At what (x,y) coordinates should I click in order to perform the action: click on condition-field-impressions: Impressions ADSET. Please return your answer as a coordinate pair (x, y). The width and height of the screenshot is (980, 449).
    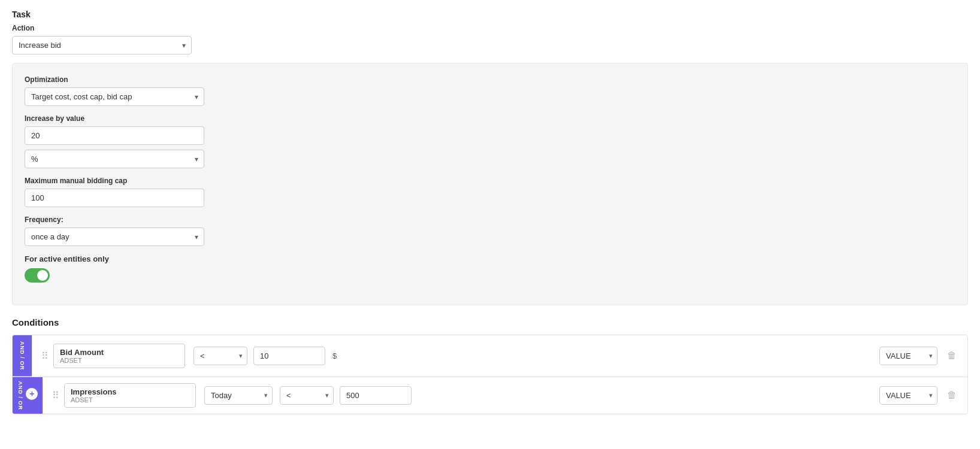
    Looking at the image, I should click on (130, 395).